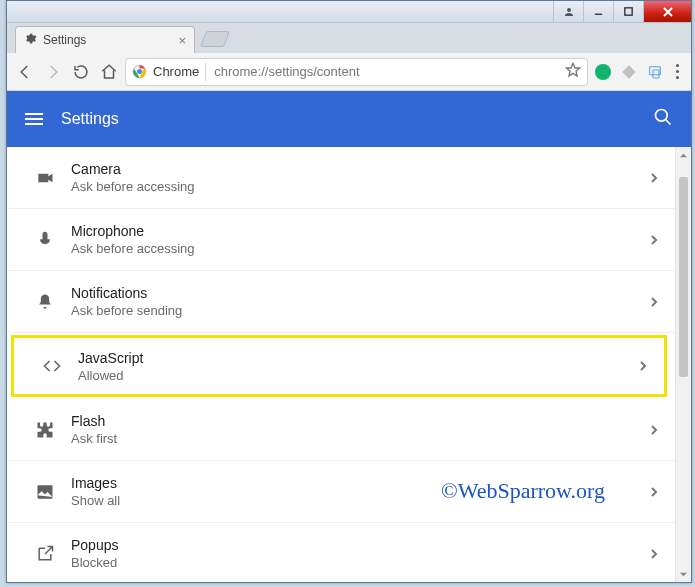 This screenshot has width=695, height=587. I want to click on item-title: Flash, so click(94, 421).